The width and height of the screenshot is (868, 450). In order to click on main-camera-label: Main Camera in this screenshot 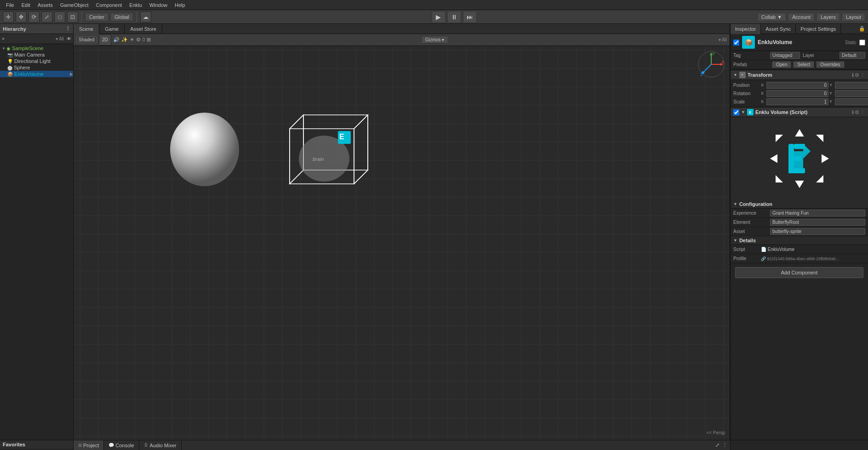, I will do `click(29, 55)`.